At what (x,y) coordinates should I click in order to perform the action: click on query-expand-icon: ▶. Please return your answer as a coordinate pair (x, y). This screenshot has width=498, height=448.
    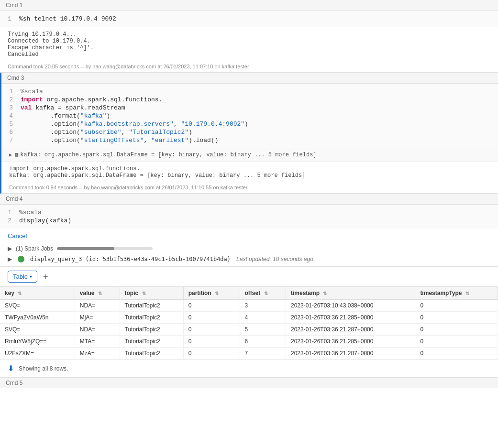
    Looking at the image, I should click on (10, 259).